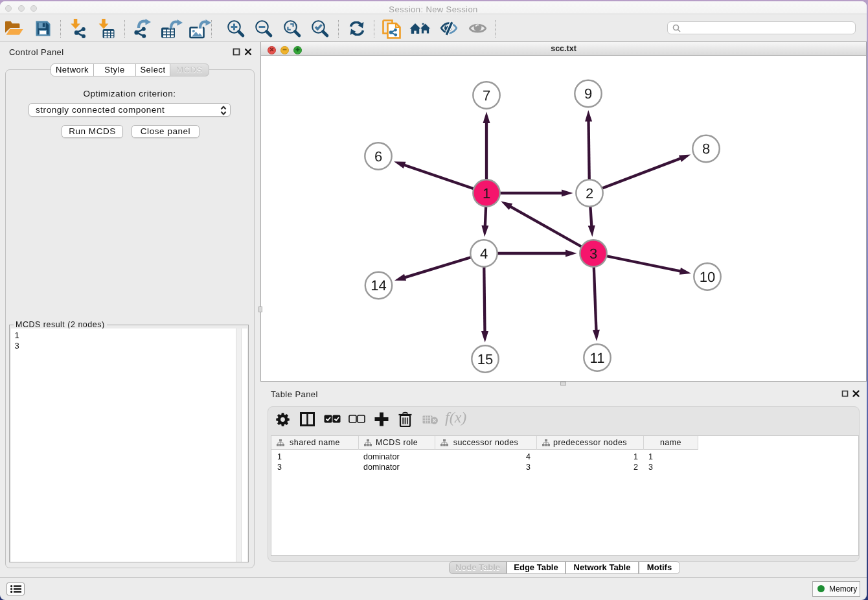 The image size is (868, 600). What do you see at coordinates (378, 157) in the screenshot?
I see `svg-text: 6` at bounding box center [378, 157].